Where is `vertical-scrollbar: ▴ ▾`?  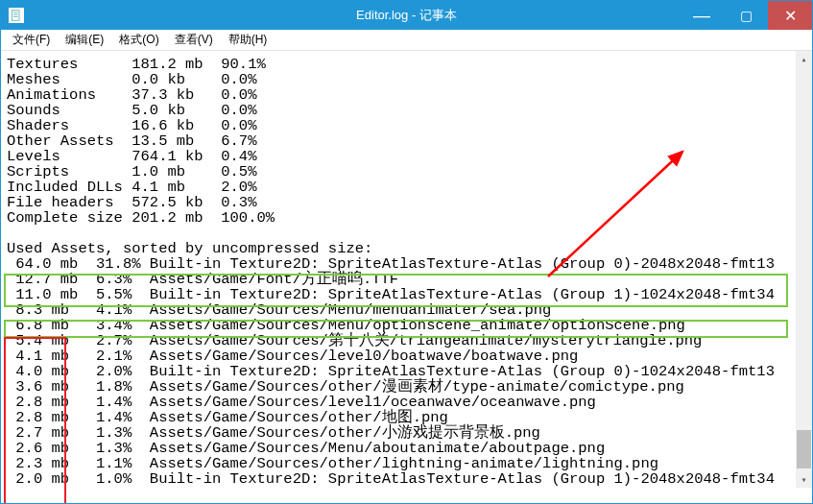 vertical-scrollbar: ▴ ▾ is located at coordinates (804, 269).